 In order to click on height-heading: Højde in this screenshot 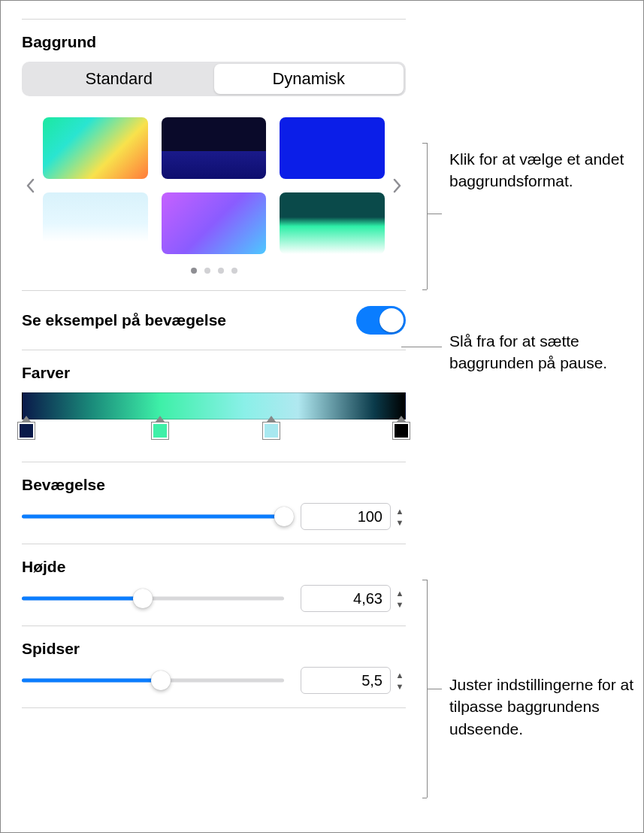, I will do `click(213, 567)`.